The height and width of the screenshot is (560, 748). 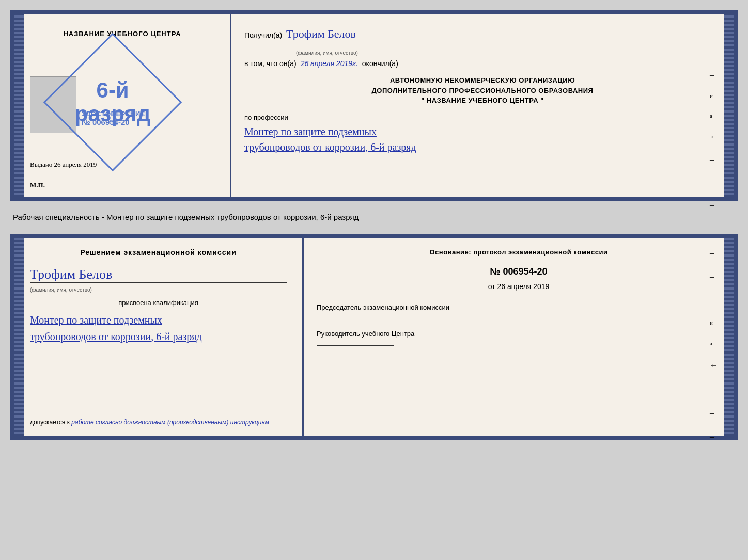 I want to click on org-block: АВТОНОМНУЮ НЕКОММЕРЧЕСКУЮ ОРГАНИЗАЦИЮ ДО…, so click(x=482, y=91).